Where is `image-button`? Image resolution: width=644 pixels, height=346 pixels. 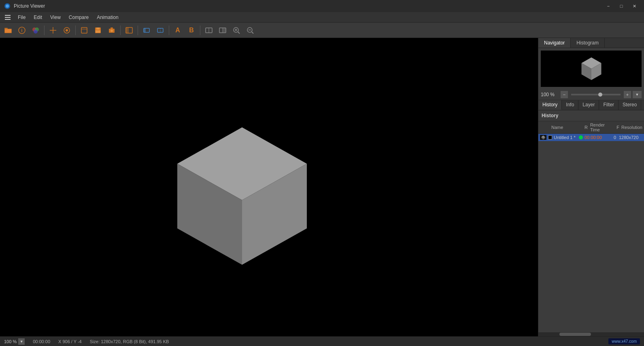 image-button is located at coordinates (129, 30).